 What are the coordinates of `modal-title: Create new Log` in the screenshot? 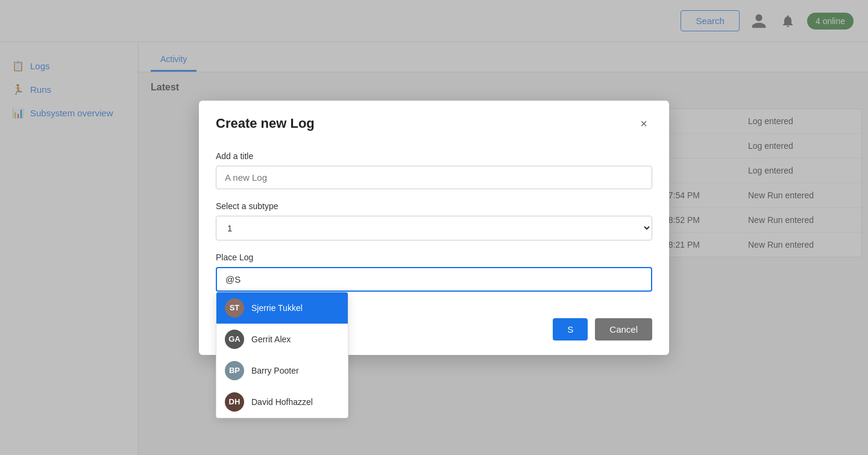 It's located at (265, 124).